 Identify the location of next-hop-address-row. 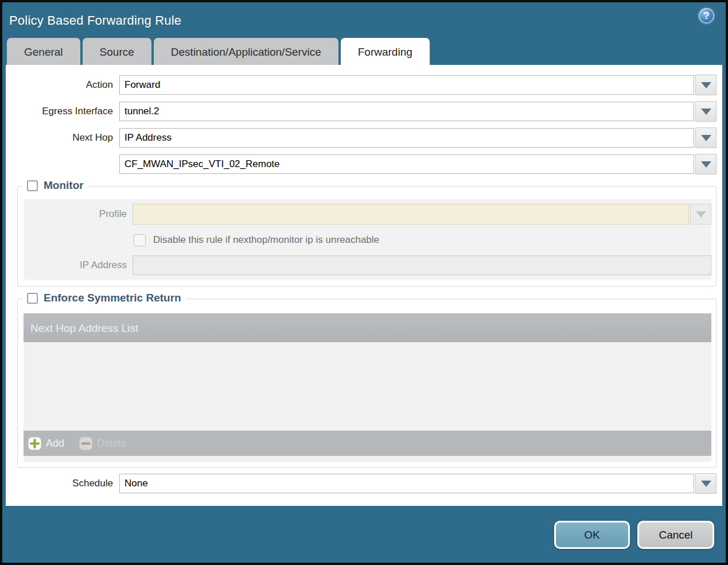
(361, 164).